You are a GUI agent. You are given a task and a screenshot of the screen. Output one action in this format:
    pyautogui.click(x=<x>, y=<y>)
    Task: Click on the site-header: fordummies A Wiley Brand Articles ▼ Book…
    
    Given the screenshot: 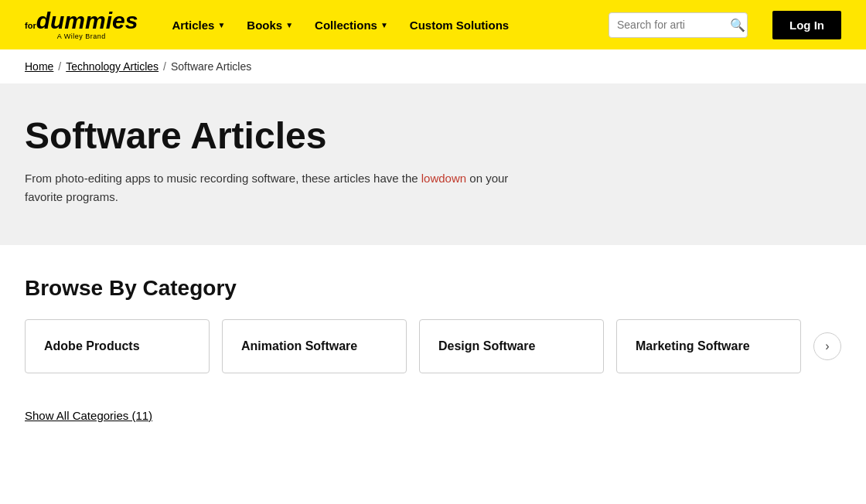 What is the action you would take?
    pyautogui.click(x=433, y=25)
    